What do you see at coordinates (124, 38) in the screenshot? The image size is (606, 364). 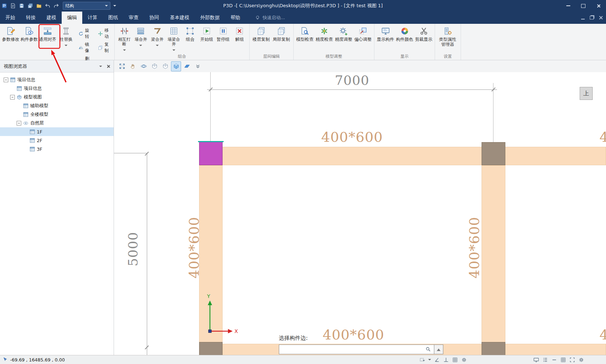 I see `mutual-break-button: 相互打断` at bounding box center [124, 38].